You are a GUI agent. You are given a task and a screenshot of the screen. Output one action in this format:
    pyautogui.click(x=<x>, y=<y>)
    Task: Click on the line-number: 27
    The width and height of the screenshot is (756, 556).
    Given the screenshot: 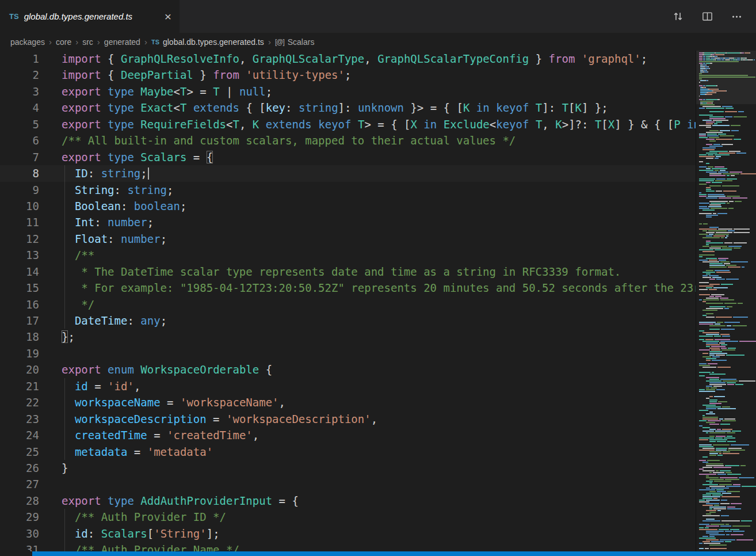 What is the action you would take?
    pyautogui.click(x=20, y=484)
    